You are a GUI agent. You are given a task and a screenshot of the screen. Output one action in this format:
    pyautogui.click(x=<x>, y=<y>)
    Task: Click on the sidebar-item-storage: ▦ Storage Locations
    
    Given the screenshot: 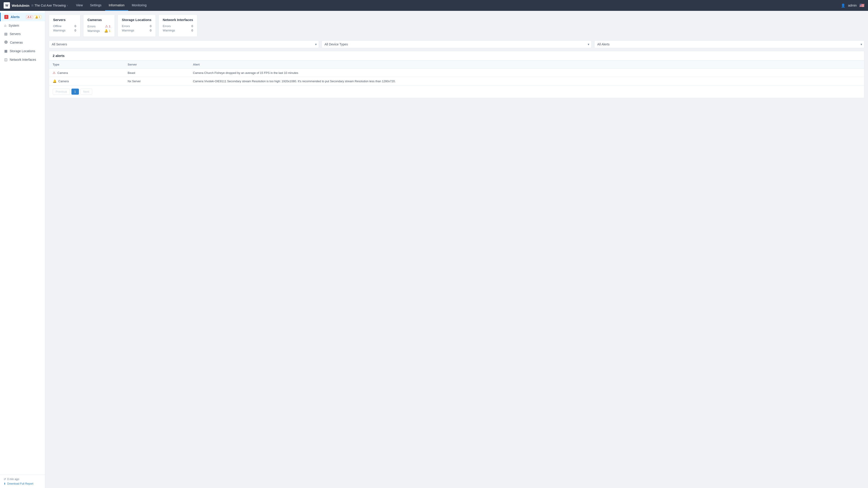 What is the action you would take?
    pyautogui.click(x=22, y=51)
    